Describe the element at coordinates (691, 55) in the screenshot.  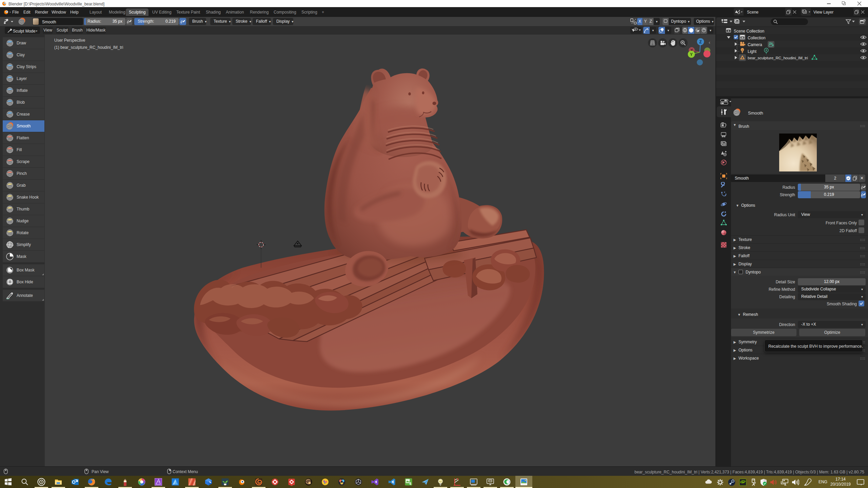
I see `svg-text: Y` at that location.